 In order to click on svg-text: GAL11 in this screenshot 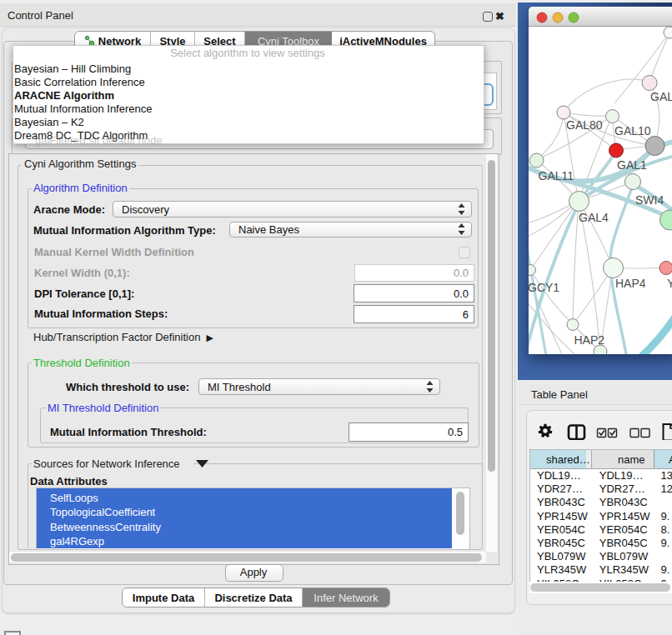, I will do `click(557, 176)`.